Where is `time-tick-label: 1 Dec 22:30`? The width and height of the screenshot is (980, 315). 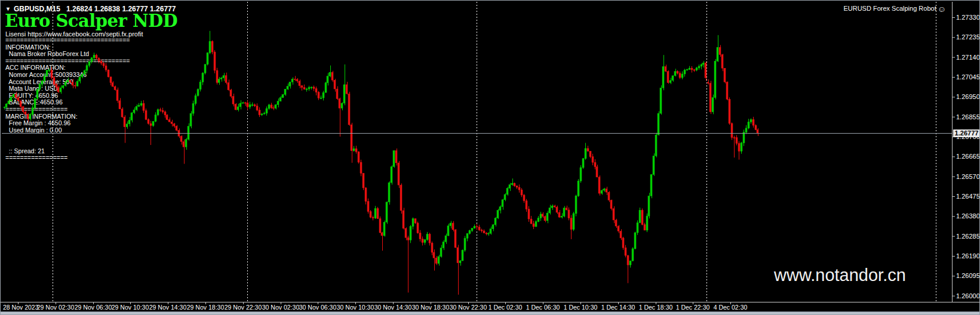 time-tick-label: 1 Dec 22:30 is located at coordinates (693, 307).